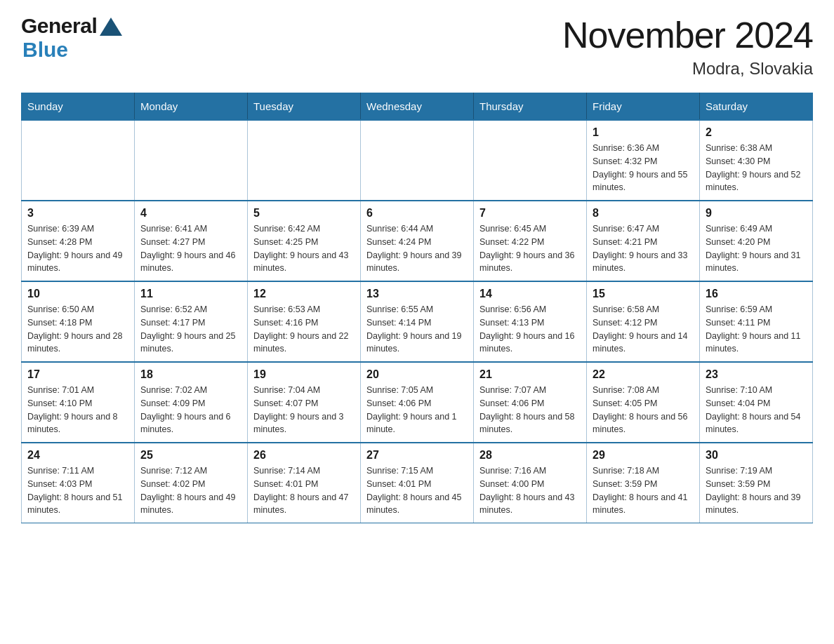 Image resolution: width=834 pixels, height=644 pixels. I want to click on day-number: 20, so click(417, 375).